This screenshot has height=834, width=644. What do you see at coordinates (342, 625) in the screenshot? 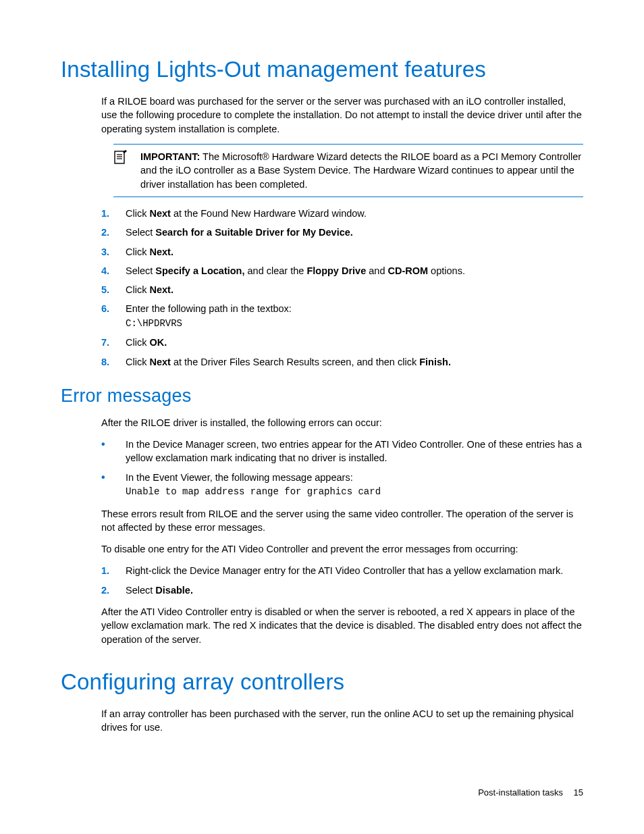
I see `error-after-paragraph: After the ATI Video Controller entry is …` at bounding box center [342, 625].